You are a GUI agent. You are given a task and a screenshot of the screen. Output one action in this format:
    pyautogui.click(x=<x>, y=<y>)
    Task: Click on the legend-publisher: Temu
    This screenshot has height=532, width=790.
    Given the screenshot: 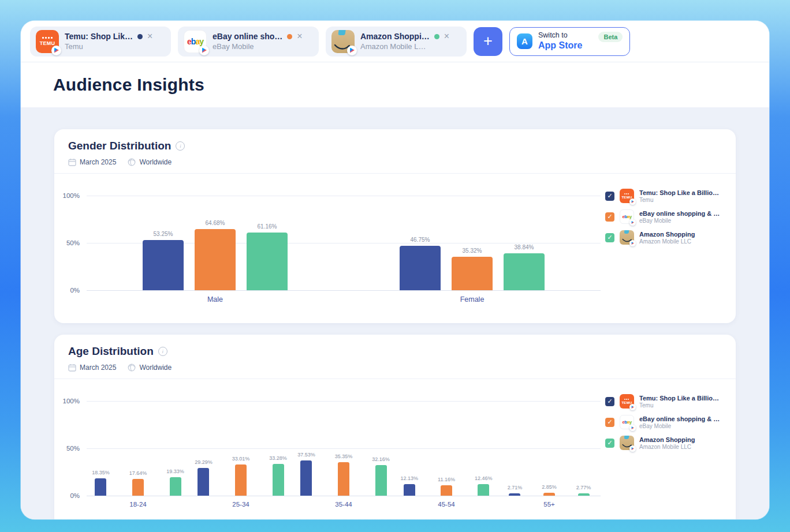 What is the action you would take?
    pyautogui.click(x=679, y=200)
    